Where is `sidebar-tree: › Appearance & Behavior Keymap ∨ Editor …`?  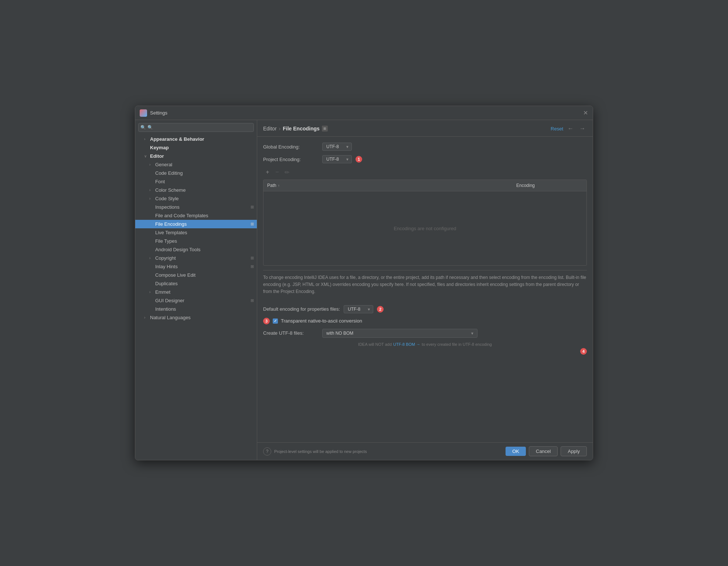
sidebar-tree: › Appearance & Behavior Keymap ∨ Editor … is located at coordinates (196, 297).